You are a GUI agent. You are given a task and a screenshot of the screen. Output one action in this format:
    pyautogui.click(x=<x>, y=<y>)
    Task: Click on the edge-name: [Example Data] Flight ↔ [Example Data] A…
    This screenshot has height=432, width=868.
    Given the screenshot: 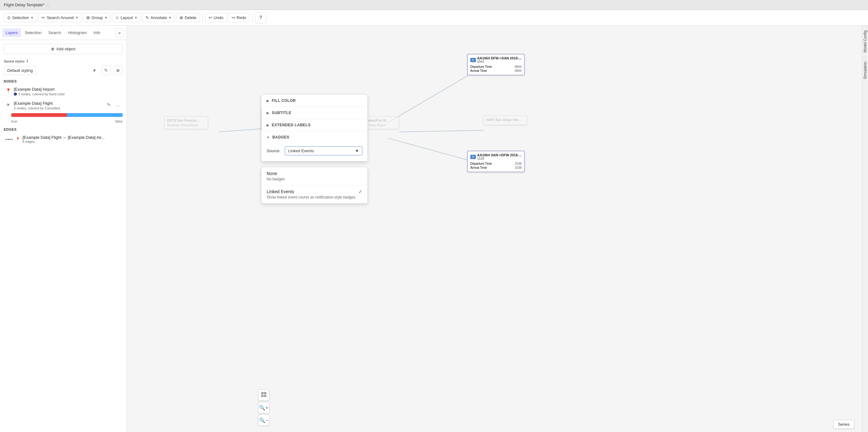 What is the action you would take?
    pyautogui.click(x=72, y=137)
    